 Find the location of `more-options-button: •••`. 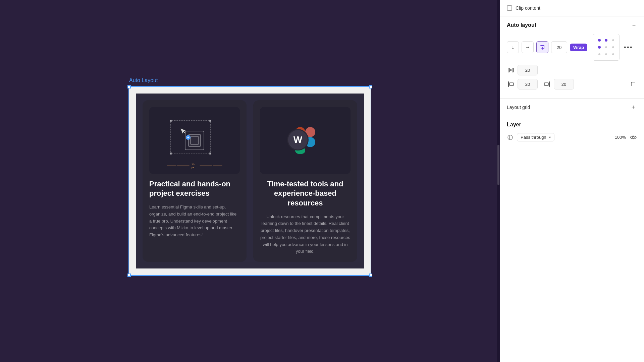

more-options-button: ••• is located at coordinates (628, 47).